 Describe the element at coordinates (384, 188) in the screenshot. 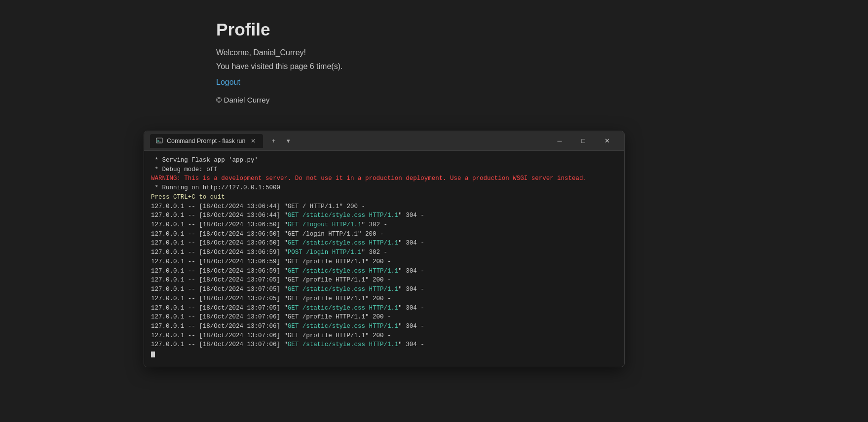

I see `terminal-line: * Running on http://127.0.0.1:5000` at that location.